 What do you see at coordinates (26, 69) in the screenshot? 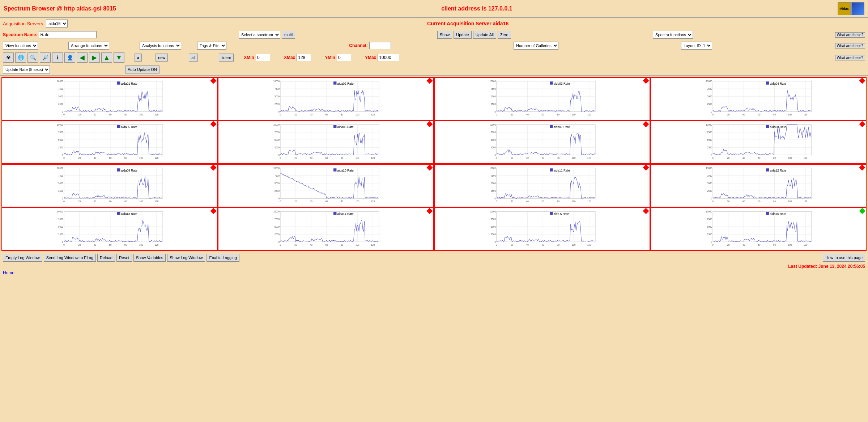
I see `update-rate-dropdown: Update Rate (8 secs)` at bounding box center [26, 69].